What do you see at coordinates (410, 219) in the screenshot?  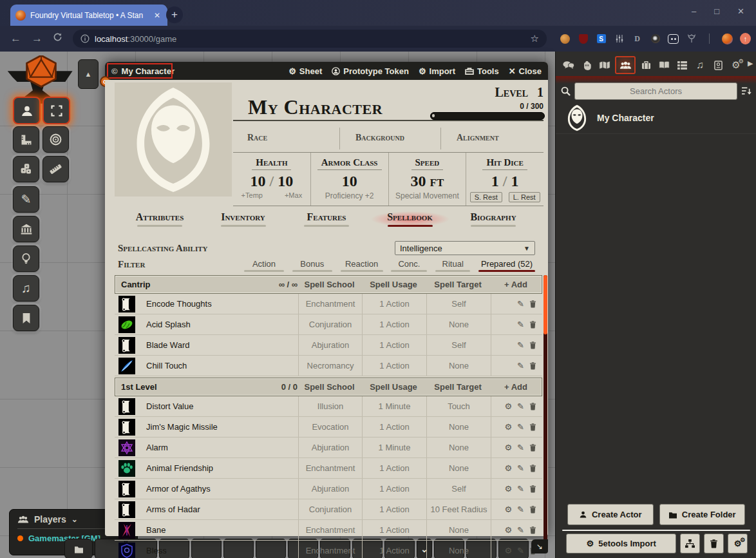 I see `tab-spellbook: Spellbook` at bounding box center [410, 219].